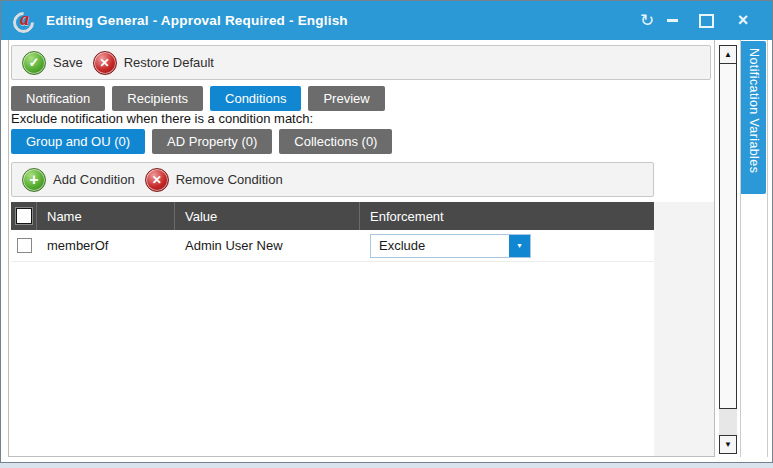 The height and width of the screenshot is (468, 773). What do you see at coordinates (197, 20) in the screenshot?
I see `window-title: Editing General - Approval Required - En…` at bounding box center [197, 20].